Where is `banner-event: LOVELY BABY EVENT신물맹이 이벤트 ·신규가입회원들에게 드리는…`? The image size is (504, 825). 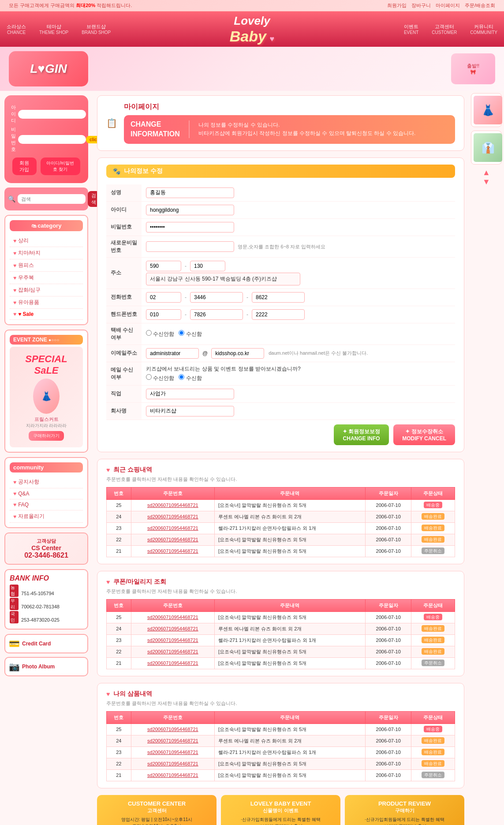
banner-event: LOVELY BABY EVENT신물맹이 이벤트 ·신규가입회원들에게 드리는… is located at coordinates (280, 810).